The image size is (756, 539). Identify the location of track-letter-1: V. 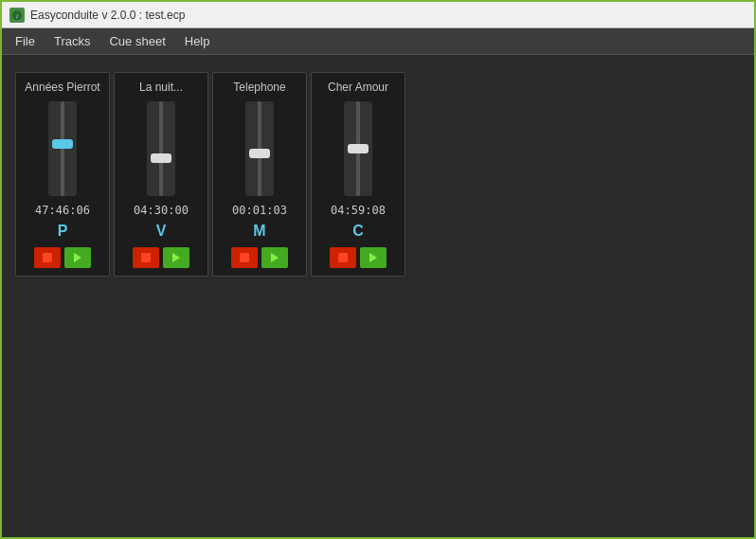
(161, 231).